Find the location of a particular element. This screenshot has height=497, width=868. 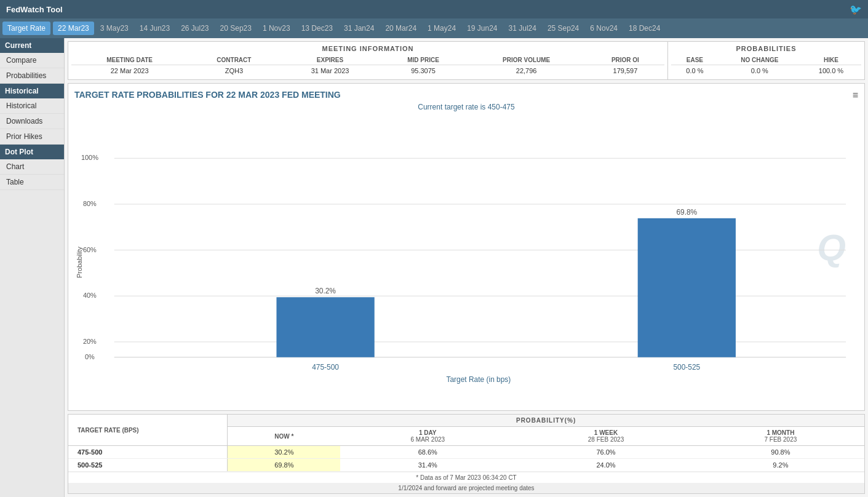

cell-1week: 76.0% is located at coordinates (606, 453).